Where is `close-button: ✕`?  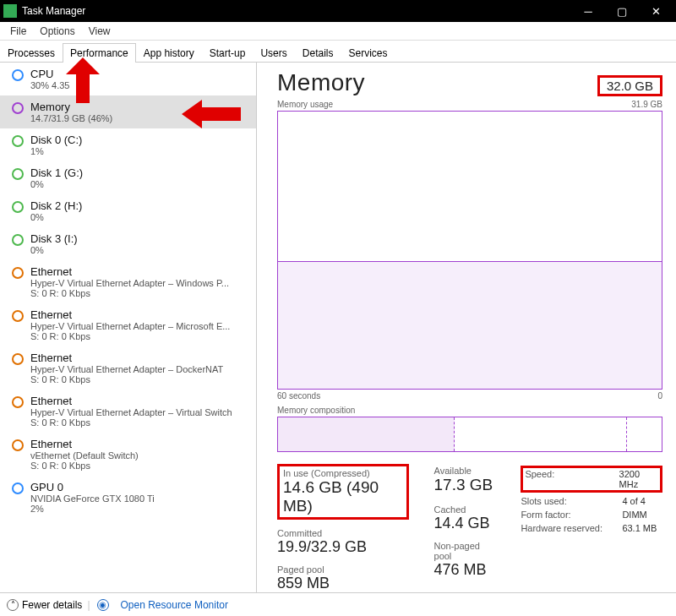 close-button: ✕ is located at coordinates (656, 11).